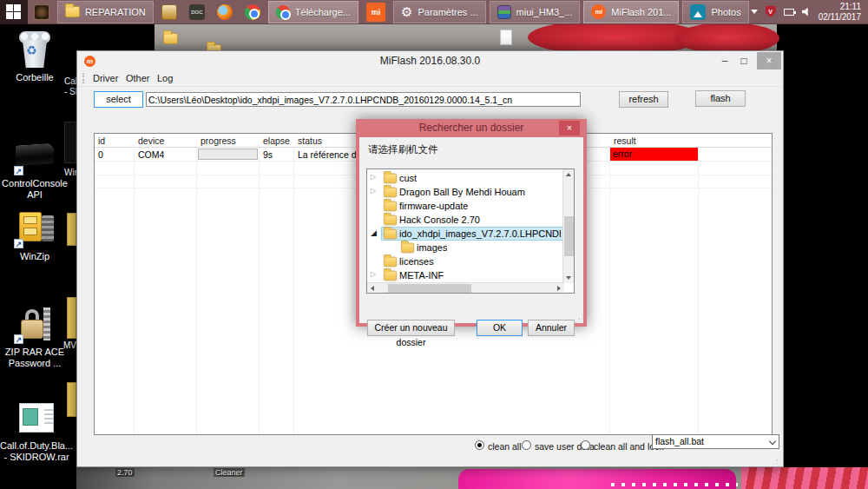 This screenshot has width=868, height=489. I want to click on tree-item: ▷ cust, so click(465, 178).